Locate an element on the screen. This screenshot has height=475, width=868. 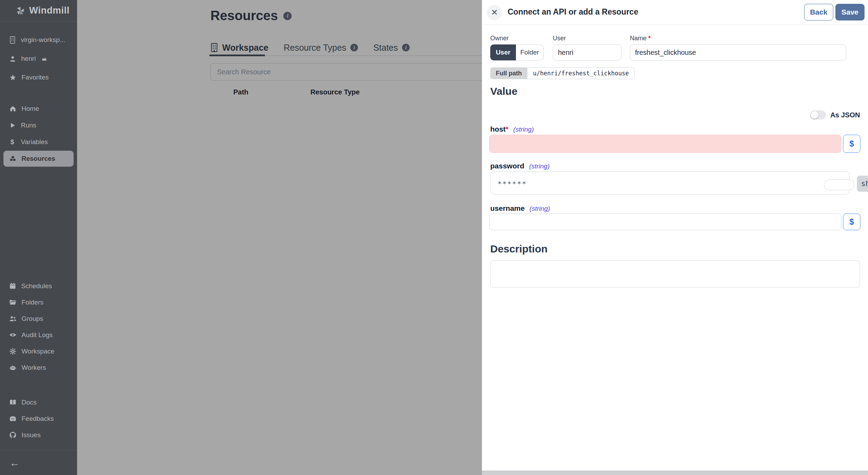
sidebar-item-docs: Docs is located at coordinates (39, 402).